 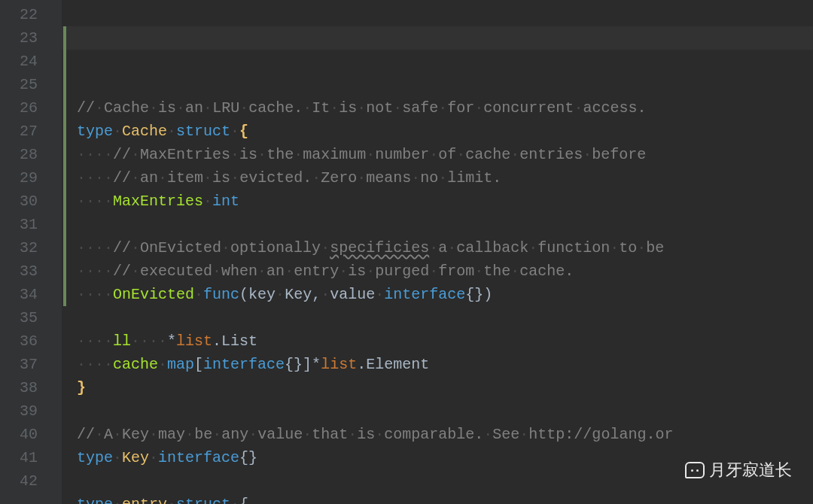 What do you see at coordinates (19, 224) in the screenshot?
I see `line-number: 31` at bounding box center [19, 224].